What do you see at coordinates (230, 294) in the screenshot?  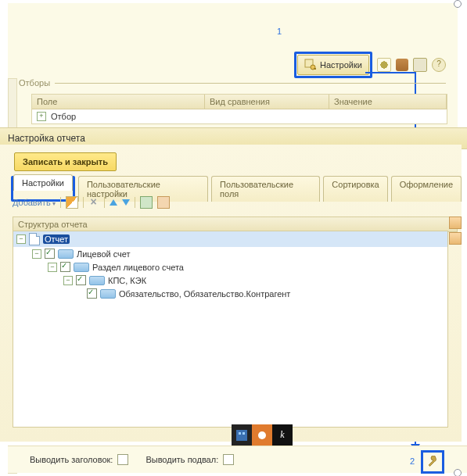 I see `tree-node: Обязательство, Обязательство.Контрагент` at bounding box center [230, 294].